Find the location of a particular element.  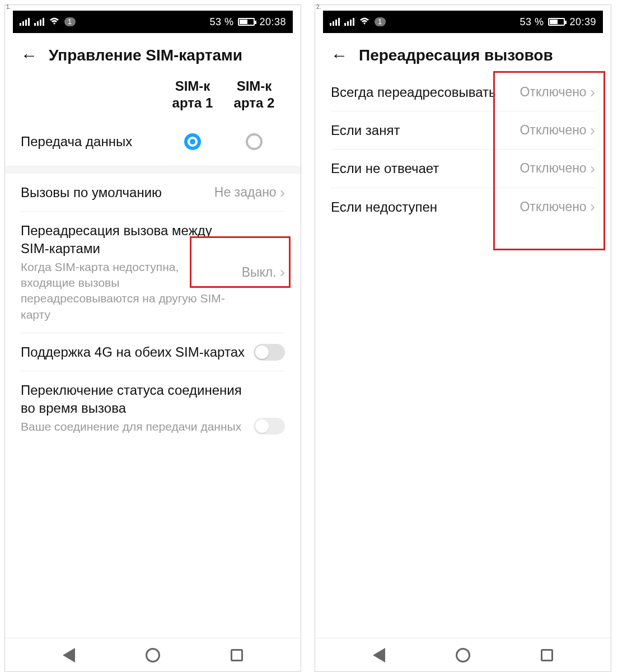

forward-unreachable-row: Если недоступен Отключено › is located at coordinates (463, 207).